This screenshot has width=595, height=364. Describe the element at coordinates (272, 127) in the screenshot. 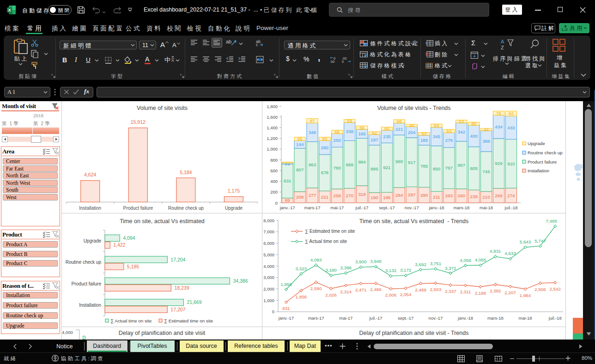

I see `svg-text: 1,400` at that location.